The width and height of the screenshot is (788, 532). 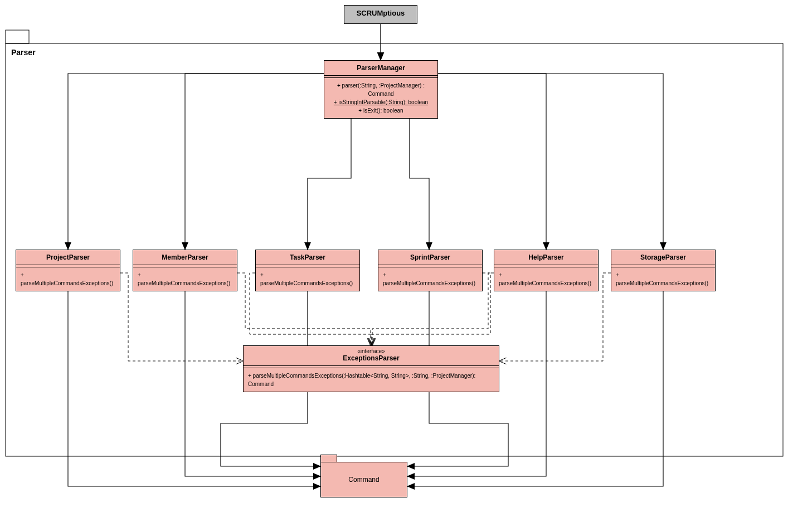 I want to click on help-parser-method: + parseMultipleCommandsExceptions(), so click(x=546, y=279).